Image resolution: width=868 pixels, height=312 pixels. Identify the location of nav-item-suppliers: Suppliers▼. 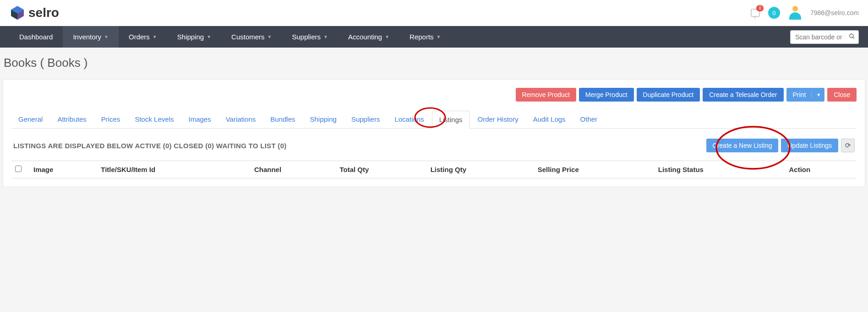
(310, 37).